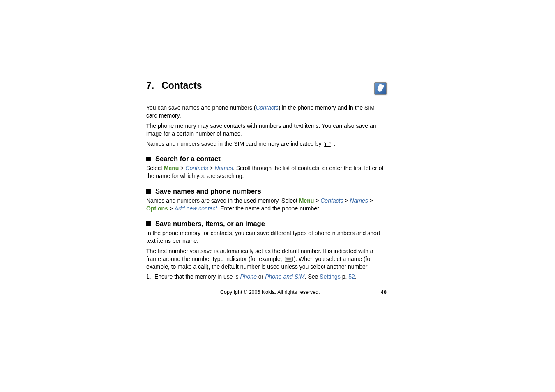 The width and height of the screenshot is (555, 392). Describe the element at coordinates (266, 224) in the screenshot. I see `section-save-numbers-header: Save numbers, items, or an image` at that location.